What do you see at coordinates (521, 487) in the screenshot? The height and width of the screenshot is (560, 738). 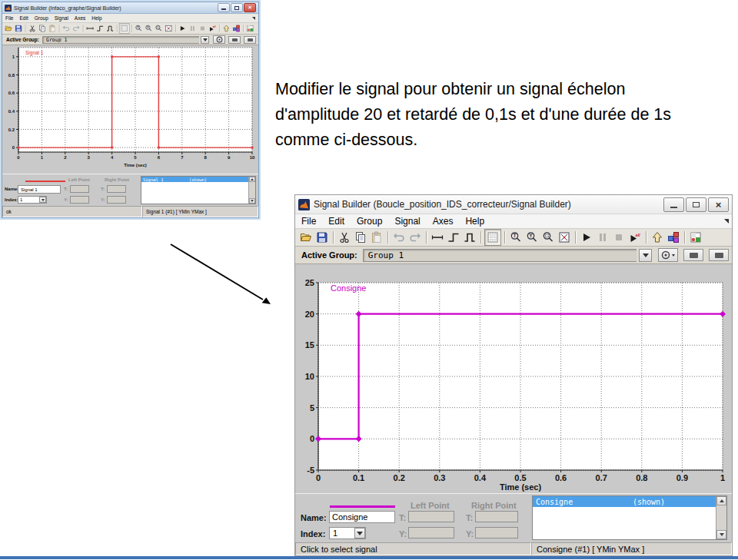 I see `x-axis-label: Time (sec)` at bounding box center [521, 487].